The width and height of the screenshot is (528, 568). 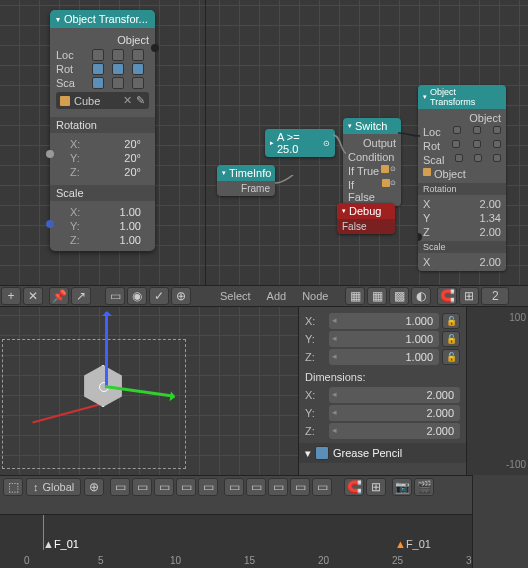 What do you see at coordinates (372, 126) in the screenshot?
I see `node-header: ▾Switch` at bounding box center [372, 126].